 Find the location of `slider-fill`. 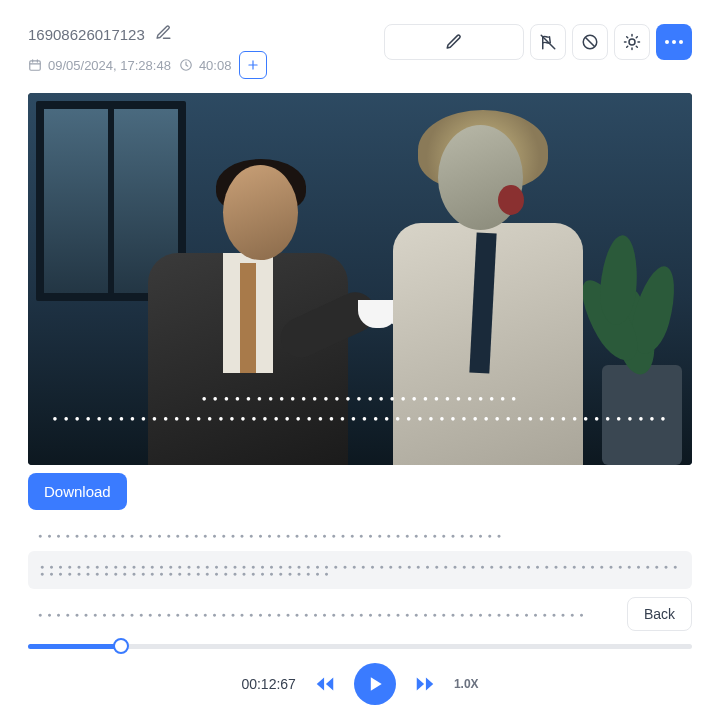

slider-fill is located at coordinates (74, 646).